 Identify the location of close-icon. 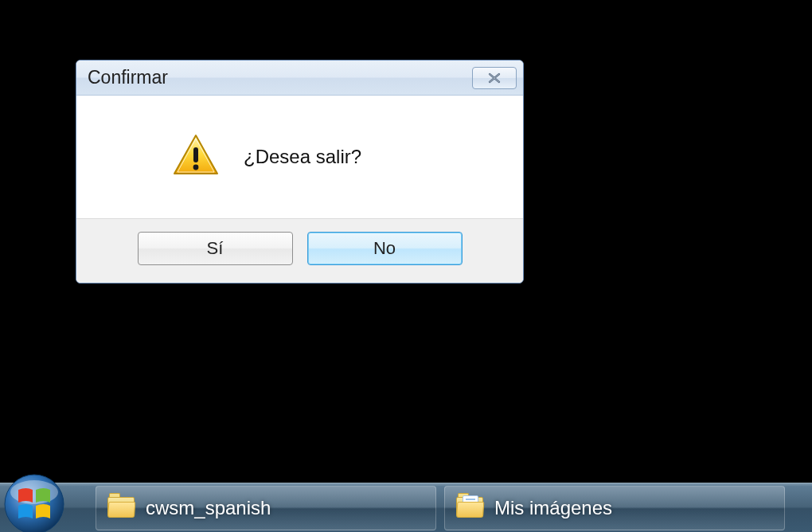
(494, 78).